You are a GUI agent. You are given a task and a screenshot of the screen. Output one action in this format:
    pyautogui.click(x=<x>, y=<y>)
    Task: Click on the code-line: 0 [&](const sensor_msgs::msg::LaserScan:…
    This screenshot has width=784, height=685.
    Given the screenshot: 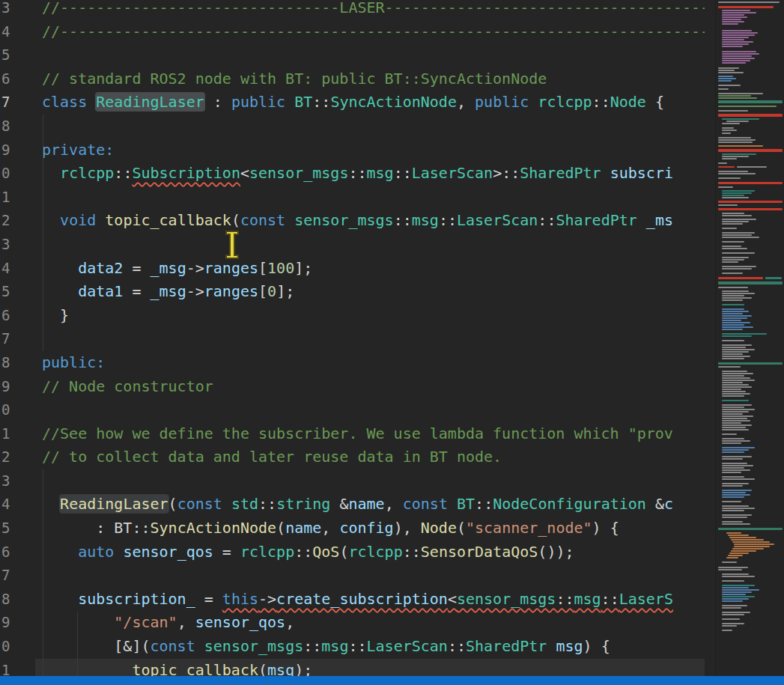 What is the action you would take?
    pyautogui.click(x=352, y=647)
    